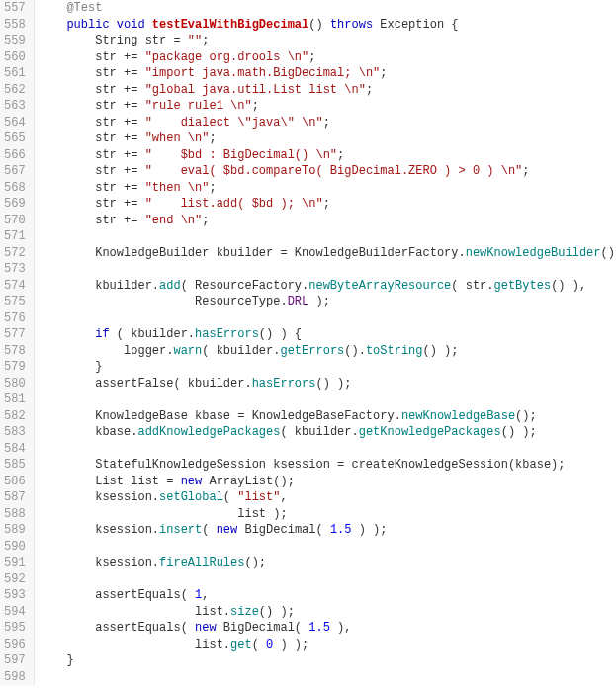 This screenshot has width=616, height=698. What do you see at coordinates (113, 41) in the screenshot?
I see `token-plain: String str =` at bounding box center [113, 41].